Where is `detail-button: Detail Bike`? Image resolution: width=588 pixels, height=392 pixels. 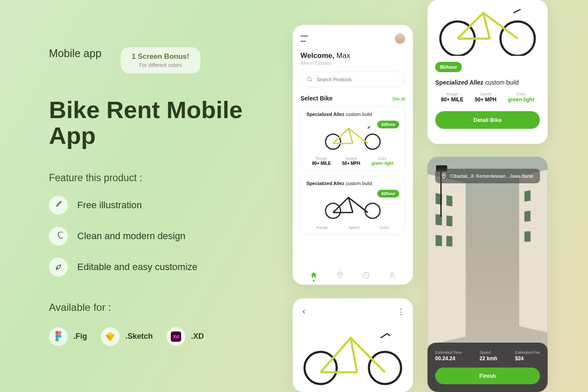 detail-button: Detail Bike is located at coordinates (488, 120).